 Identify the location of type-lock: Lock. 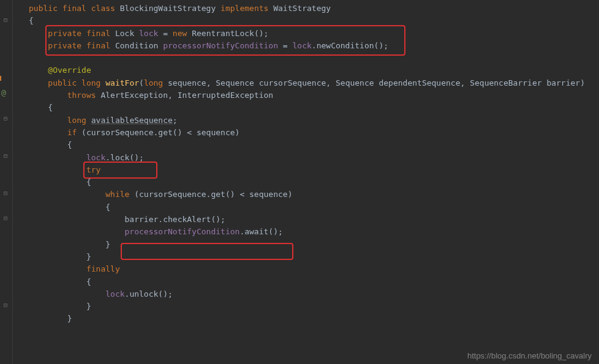
(125, 33).